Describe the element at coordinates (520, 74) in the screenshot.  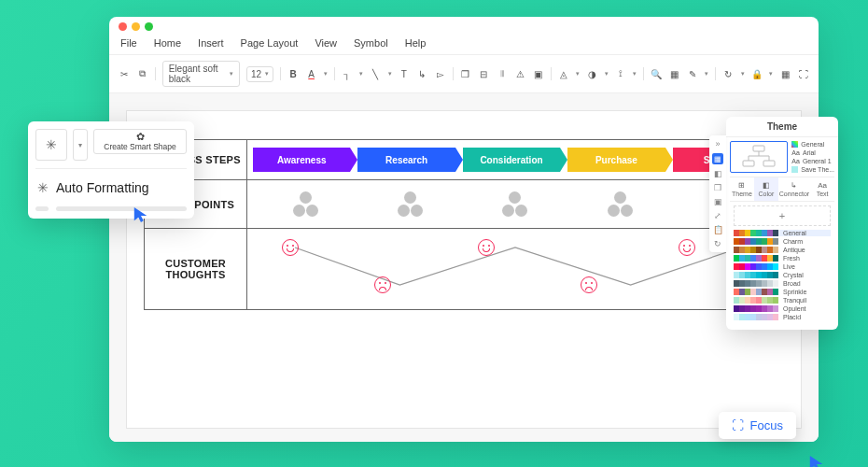
I see `warning-icon: ⚠` at that location.